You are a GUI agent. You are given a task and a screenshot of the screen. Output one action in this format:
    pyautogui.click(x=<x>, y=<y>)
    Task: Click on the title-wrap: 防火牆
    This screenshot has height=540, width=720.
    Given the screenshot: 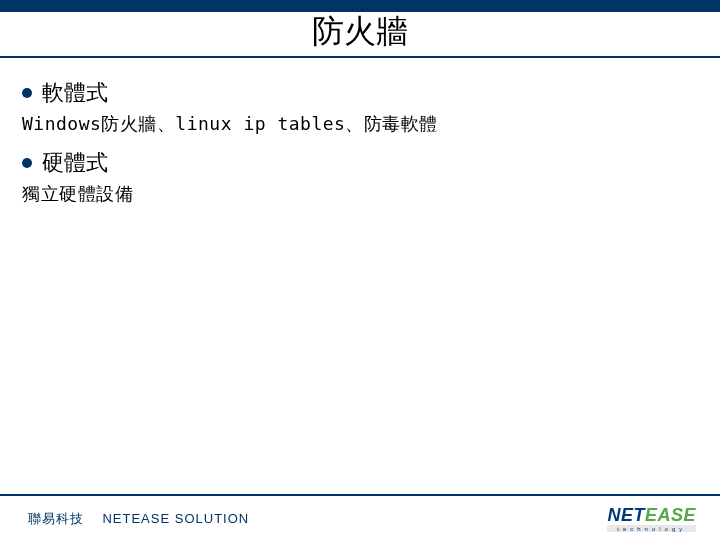 What is the action you would take?
    pyautogui.click(x=360, y=28)
    